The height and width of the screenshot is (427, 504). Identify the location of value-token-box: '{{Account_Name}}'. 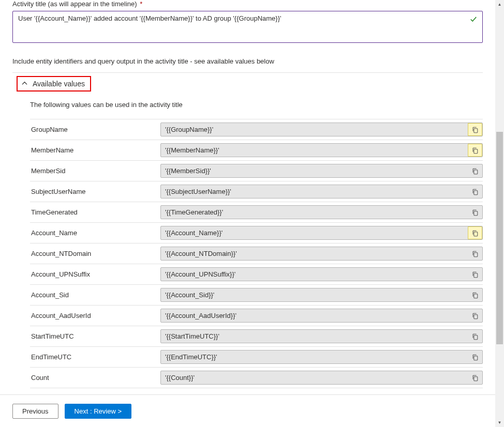
(322, 233).